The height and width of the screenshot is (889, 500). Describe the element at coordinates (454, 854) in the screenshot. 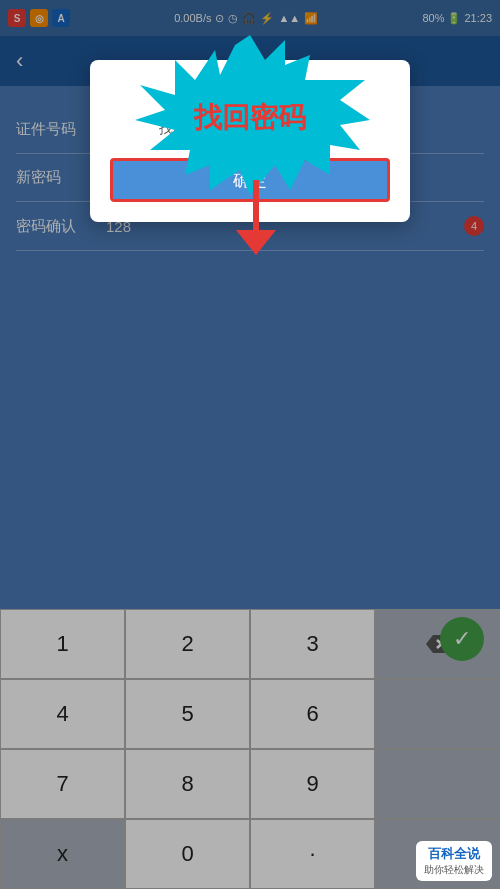

I see `watermark-title: 百科全说` at that location.